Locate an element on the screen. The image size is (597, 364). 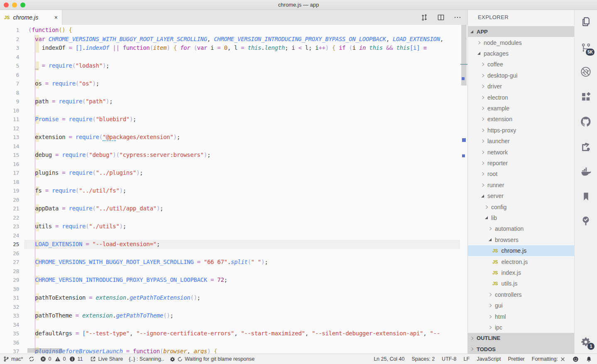
docker-icon is located at coordinates (586, 171).